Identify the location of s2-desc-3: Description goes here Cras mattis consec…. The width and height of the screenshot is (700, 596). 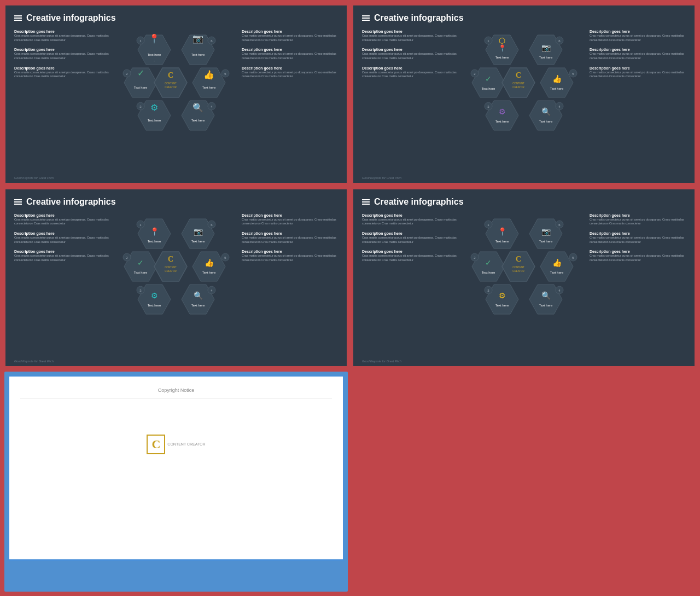
(410, 72).